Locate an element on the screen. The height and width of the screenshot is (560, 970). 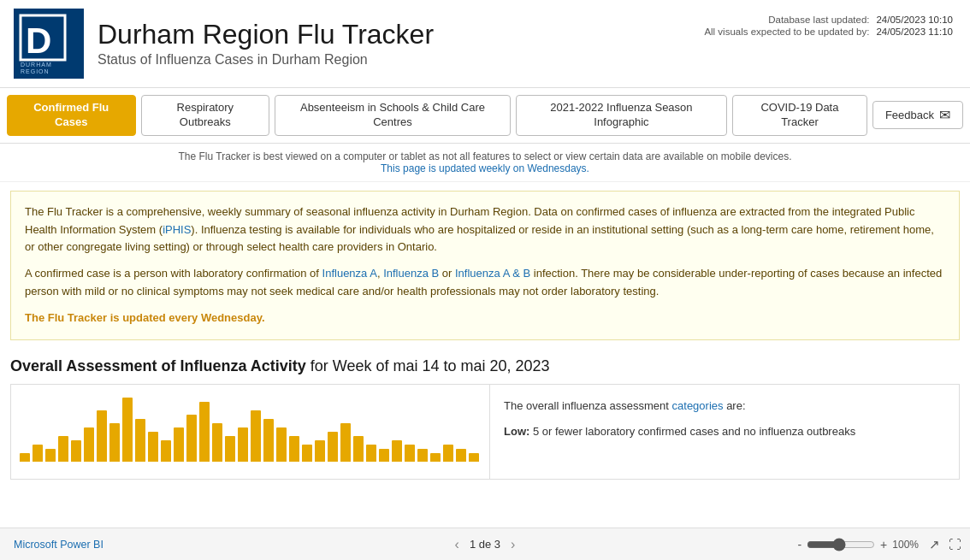
low-label: Low: is located at coordinates (517, 431).